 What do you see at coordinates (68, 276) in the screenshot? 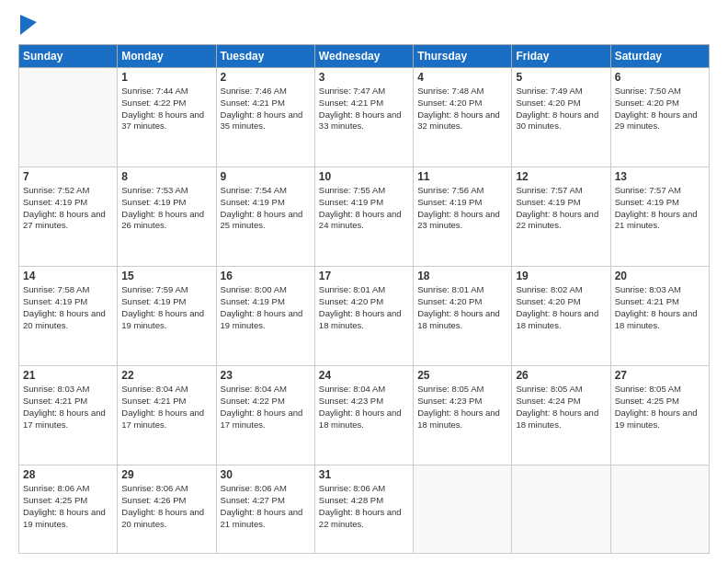
I see `day-number: 14` at bounding box center [68, 276].